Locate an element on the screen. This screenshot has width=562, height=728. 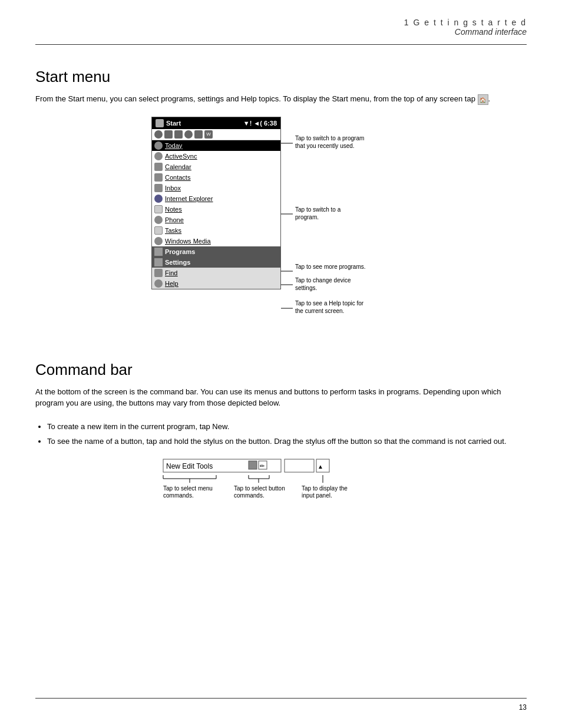
command-bar-title: Command bar is located at coordinates (281, 370).